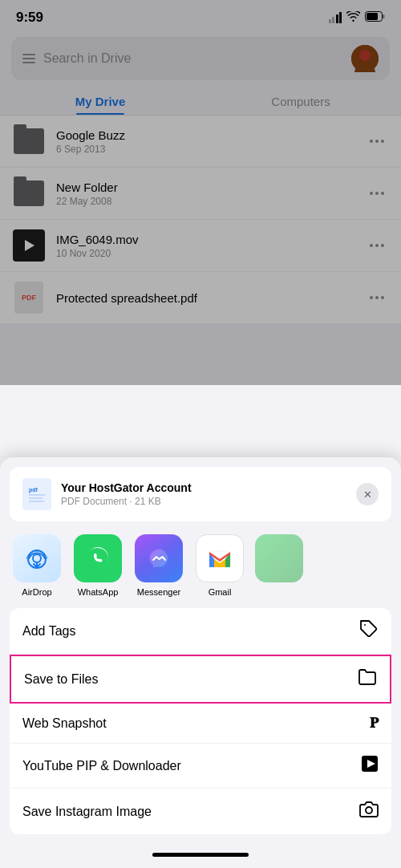 The height and width of the screenshot is (868, 401). Describe the element at coordinates (279, 566) in the screenshot. I see `app-partial` at that location.